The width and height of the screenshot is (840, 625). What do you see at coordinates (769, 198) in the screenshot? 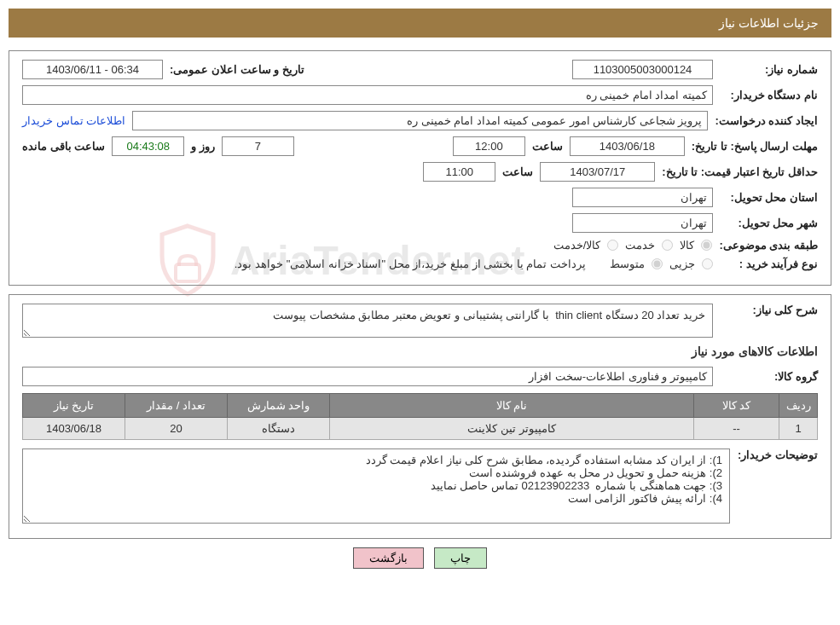
I see `province-label: استان محل تحویل:` at bounding box center [769, 198].